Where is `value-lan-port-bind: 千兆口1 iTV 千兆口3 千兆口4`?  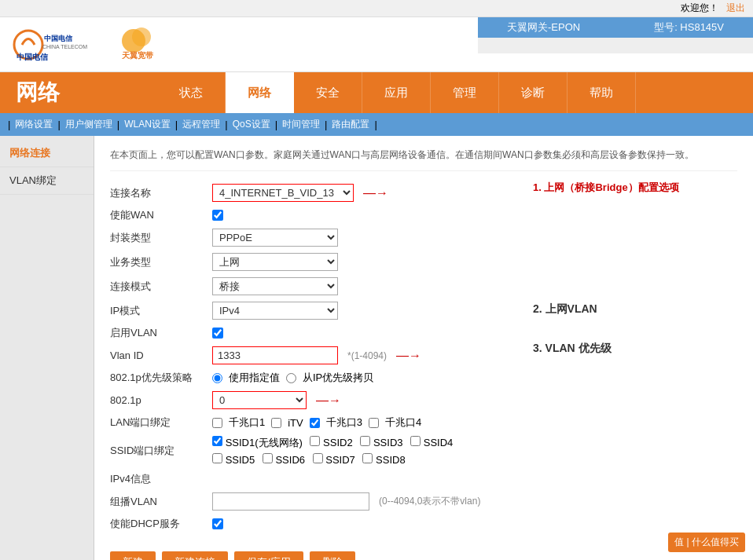
value-lan-port-bind: 千兆口1 iTV 千兆口3 千兆口4 is located at coordinates (373, 423).